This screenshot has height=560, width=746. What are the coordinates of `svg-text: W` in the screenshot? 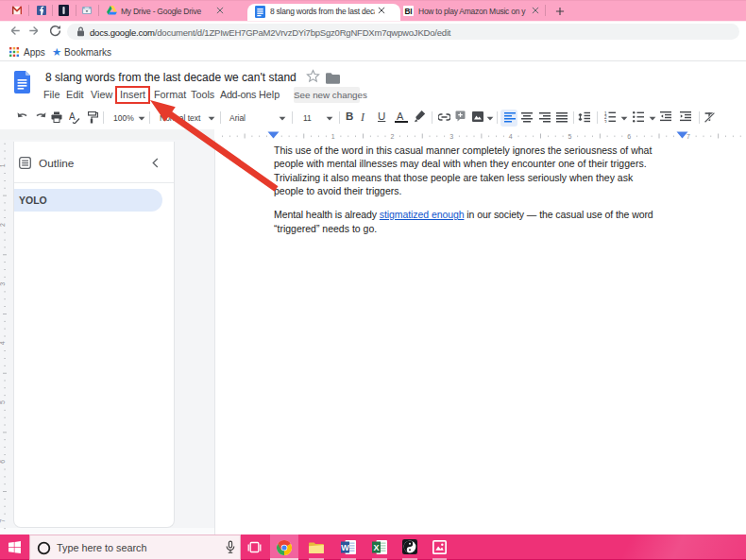 It's located at (346, 548).